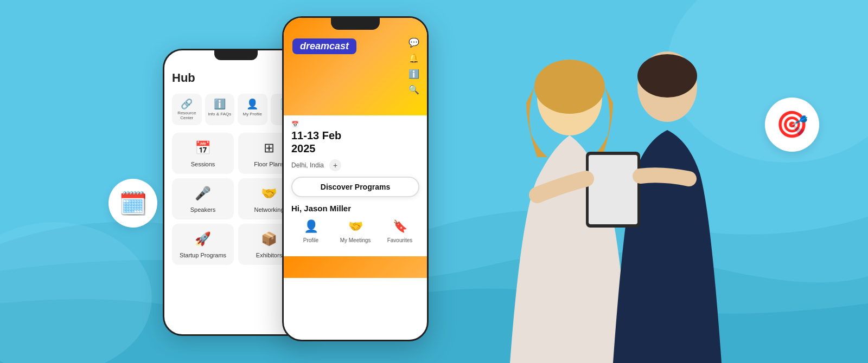 The width and height of the screenshot is (868, 363). What do you see at coordinates (355, 226) in the screenshot?
I see `meetings-icon: 🤝` at bounding box center [355, 226].